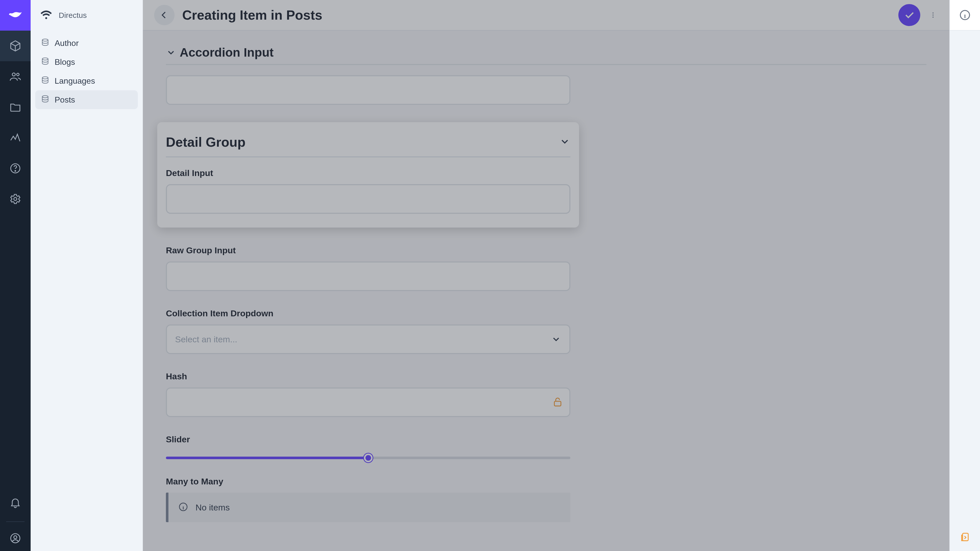 This screenshot has height=551, width=980. I want to click on nav-item-languages: Languages, so click(87, 81).